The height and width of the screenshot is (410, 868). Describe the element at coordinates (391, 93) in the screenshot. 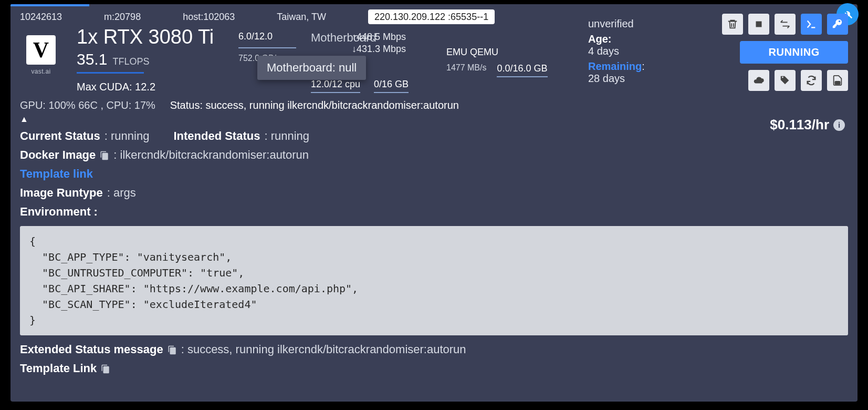

I see `ram-bar` at that location.